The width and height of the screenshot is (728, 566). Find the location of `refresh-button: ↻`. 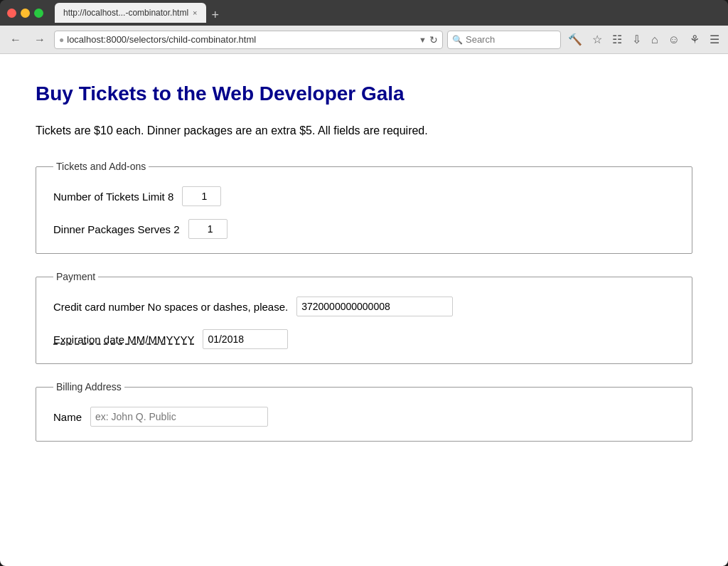

refresh-button: ↻ is located at coordinates (434, 40).